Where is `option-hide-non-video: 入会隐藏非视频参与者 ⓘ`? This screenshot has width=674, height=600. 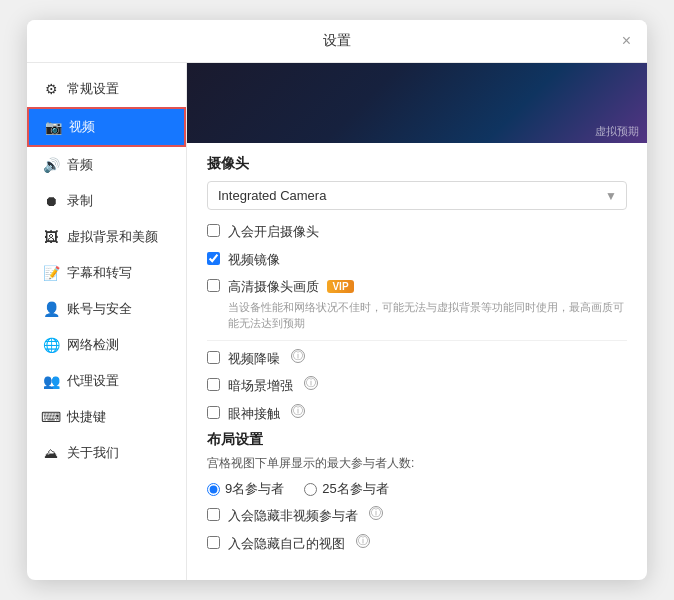 option-hide-non-video: 入会隐藏非视频参与者 ⓘ is located at coordinates (417, 516).